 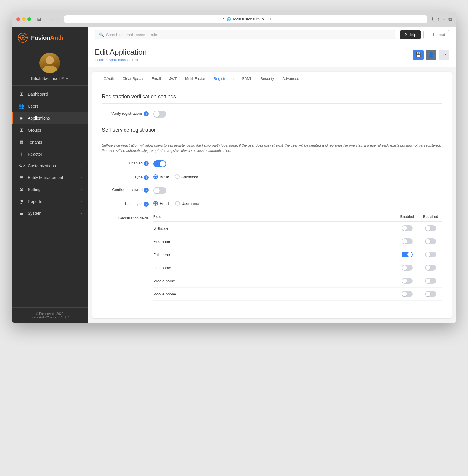 I want to click on firstname-enabled-toggle, so click(x=407, y=241).